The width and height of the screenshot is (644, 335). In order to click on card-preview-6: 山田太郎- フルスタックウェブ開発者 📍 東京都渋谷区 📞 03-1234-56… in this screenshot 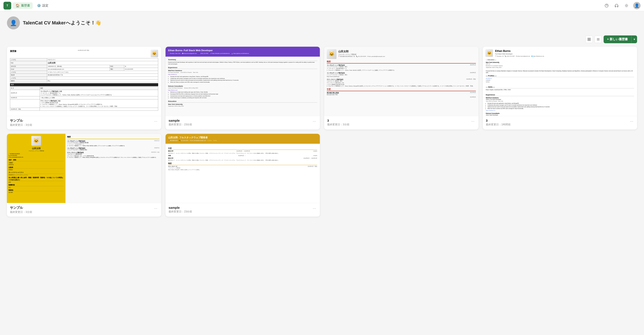, I will do `click(242, 168)`.